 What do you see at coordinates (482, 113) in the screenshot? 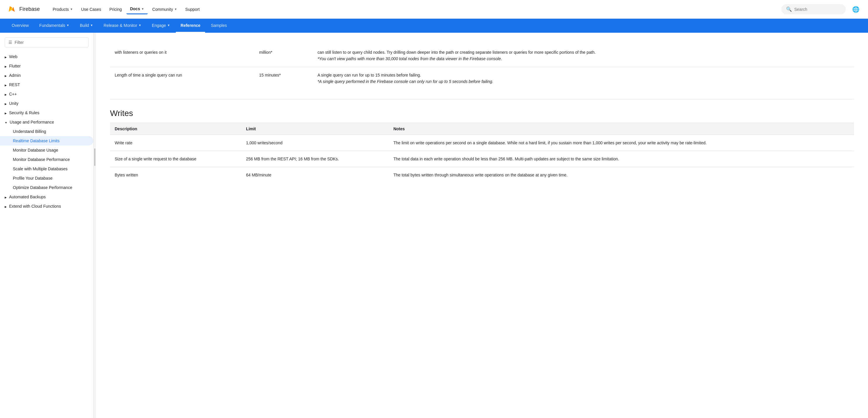
I see `writes-section-title: Writes` at bounding box center [482, 113].